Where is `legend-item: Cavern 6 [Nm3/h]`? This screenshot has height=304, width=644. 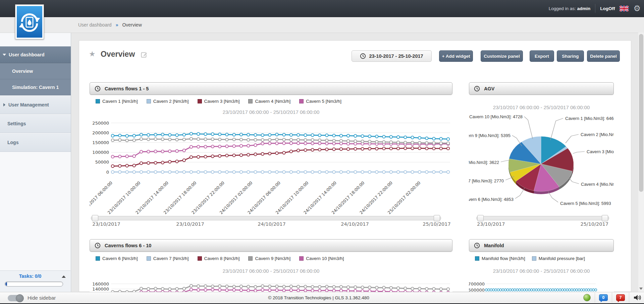 legend-item: Cavern 6 [Nm3/h] is located at coordinates (117, 259).